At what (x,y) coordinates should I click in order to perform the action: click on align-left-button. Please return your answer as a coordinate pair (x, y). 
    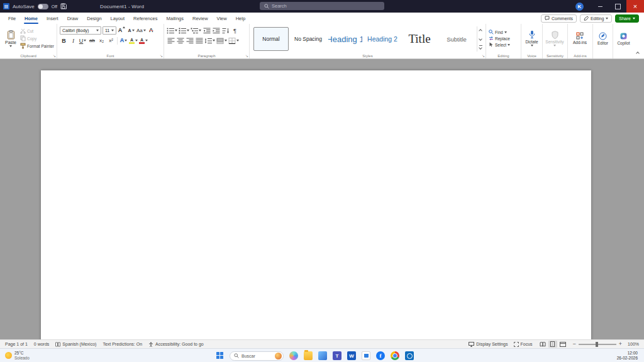
    Looking at the image, I should click on (171, 40).